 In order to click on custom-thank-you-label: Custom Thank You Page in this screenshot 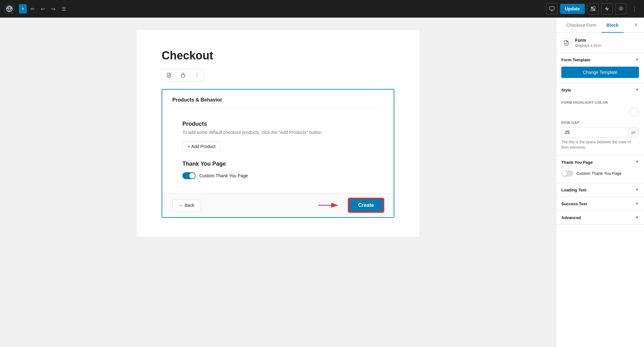, I will do `click(224, 176)`.